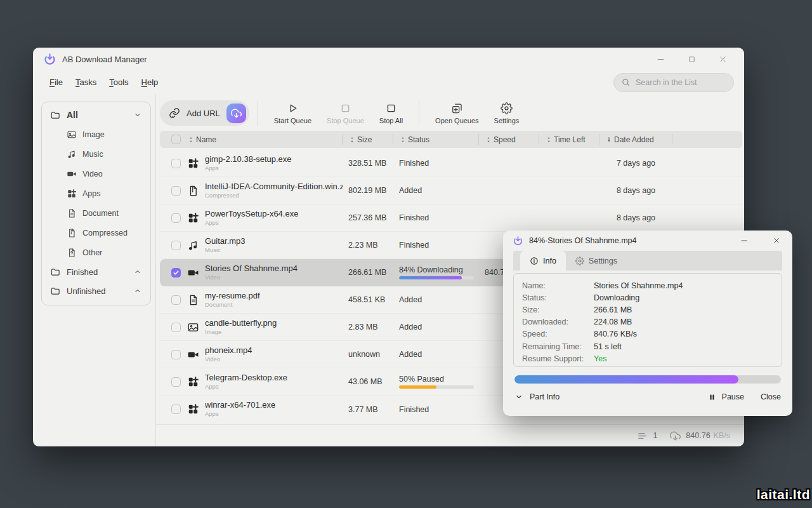 The height and width of the screenshot is (508, 812). Describe the element at coordinates (636, 140) in the screenshot. I see `column-header-date-added: Date Added` at that location.